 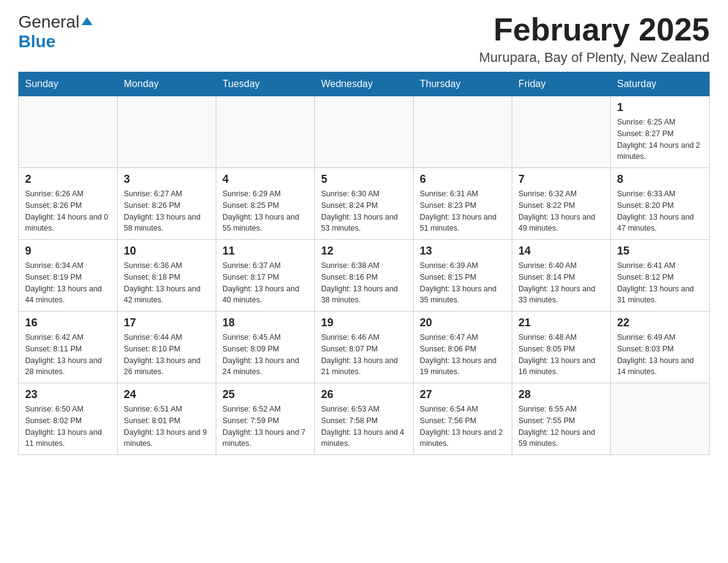 I want to click on day-number: 14, so click(x=561, y=251).